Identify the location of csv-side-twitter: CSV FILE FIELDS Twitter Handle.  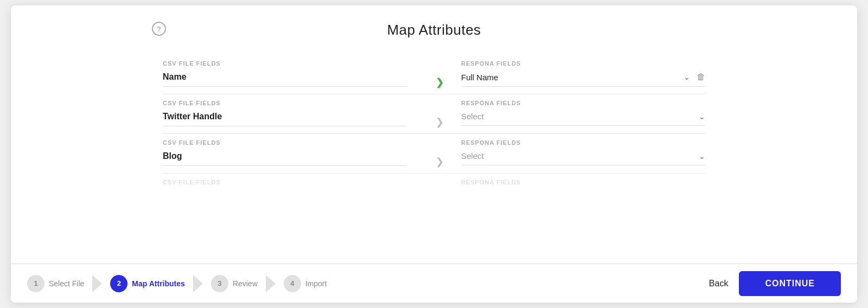
(296, 113).